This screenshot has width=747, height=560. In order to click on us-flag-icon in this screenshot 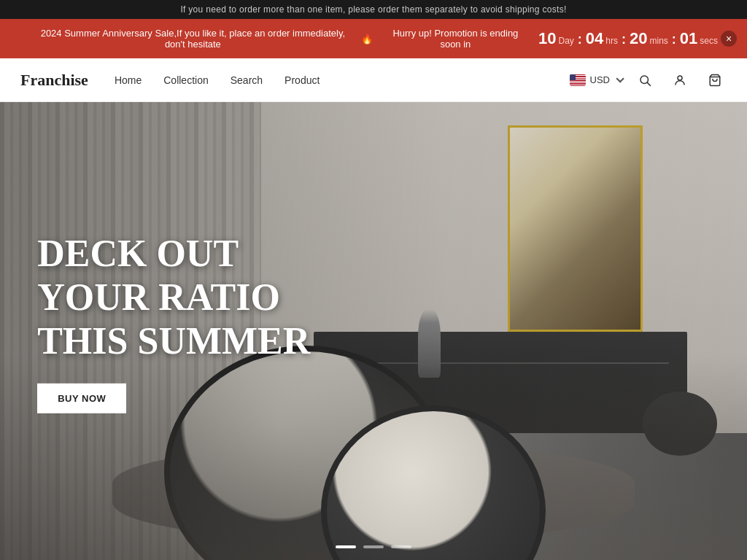, I will do `click(578, 80)`.